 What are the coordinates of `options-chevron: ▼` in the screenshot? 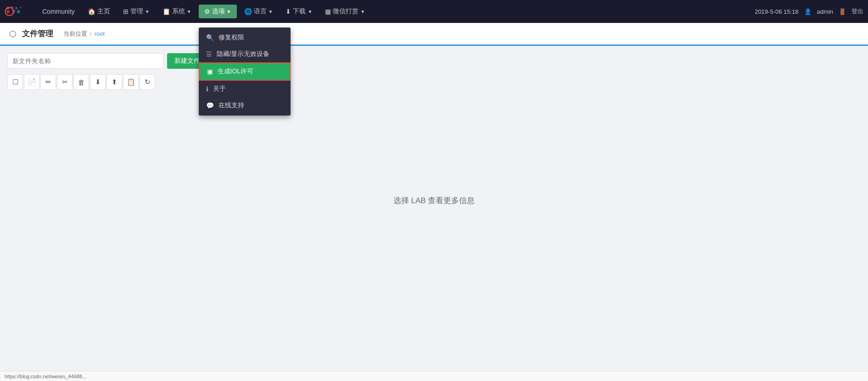 It's located at (229, 12).